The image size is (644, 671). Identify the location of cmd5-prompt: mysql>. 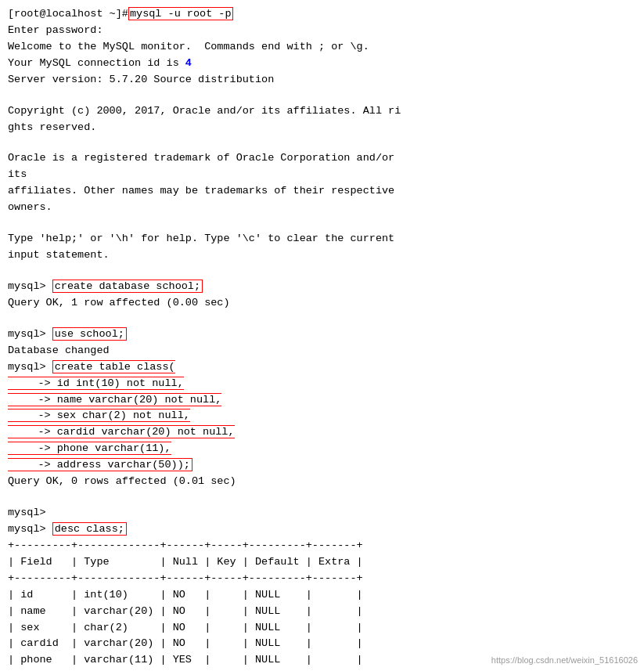
(30, 529).